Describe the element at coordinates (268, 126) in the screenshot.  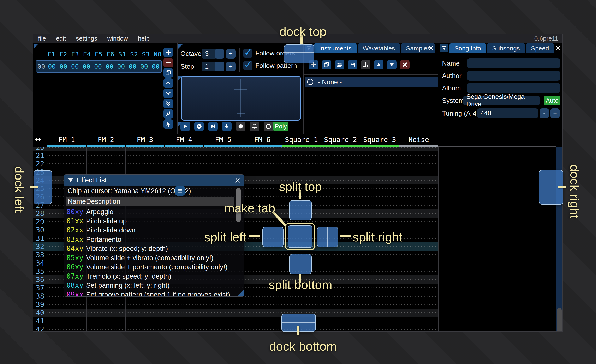
I see `repeat-button` at that location.